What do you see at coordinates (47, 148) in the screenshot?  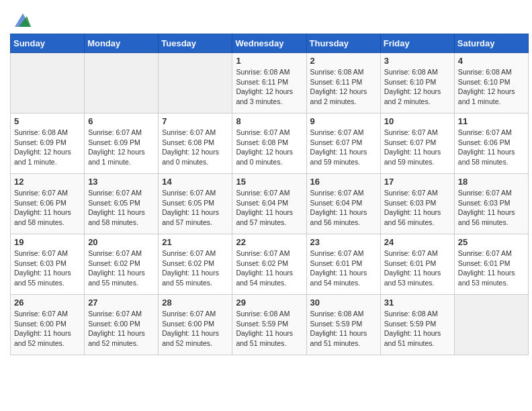 I see `day-info: Sunrise: 6:08 AM Sunset: 6:09 PM Dayligh…` at bounding box center [47, 148].